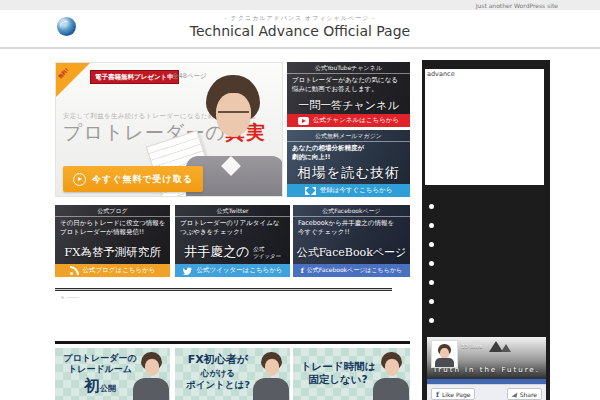 The width and height of the screenshot is (600, 400). I want to click on twitter-title-sub: 公式ツイッター, so click(267, 252).